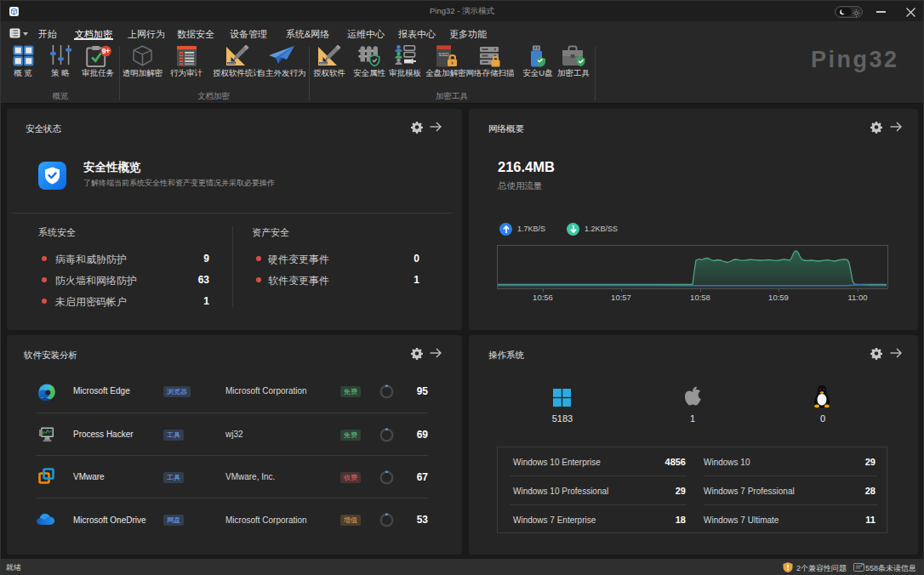 The image size is (924, 575). I want to click on svg-text: 9+, so click(106, 51).